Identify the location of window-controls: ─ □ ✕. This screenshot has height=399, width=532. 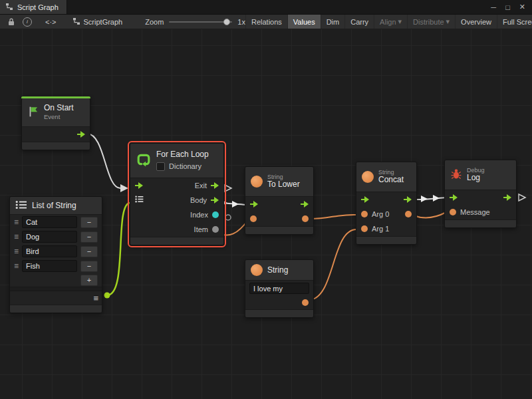
(511, 7).